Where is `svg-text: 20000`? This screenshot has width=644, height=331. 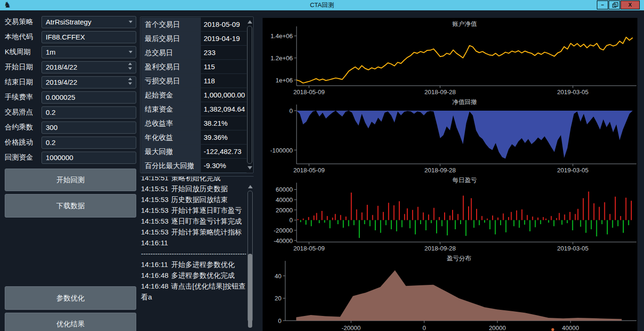 svg-text: 20000 is located at coordinates (497, 328).